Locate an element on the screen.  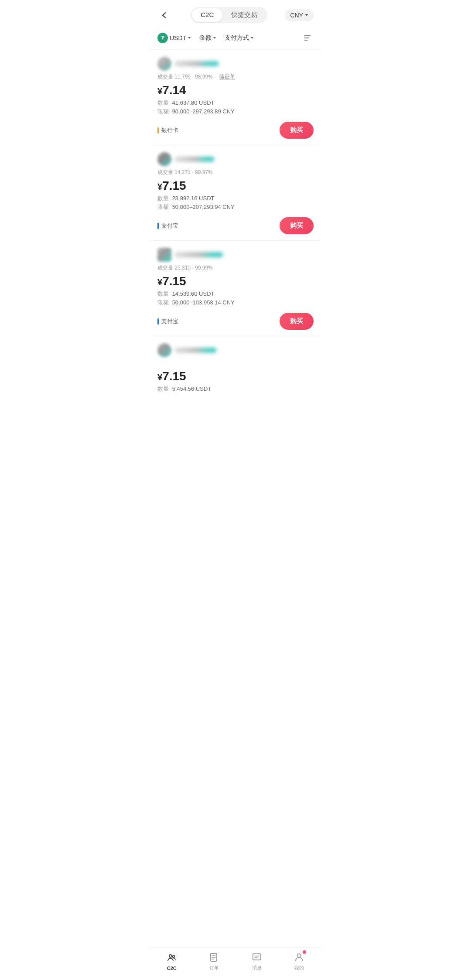
usdt-icon: ₮ is located at coordinates (163, 38).